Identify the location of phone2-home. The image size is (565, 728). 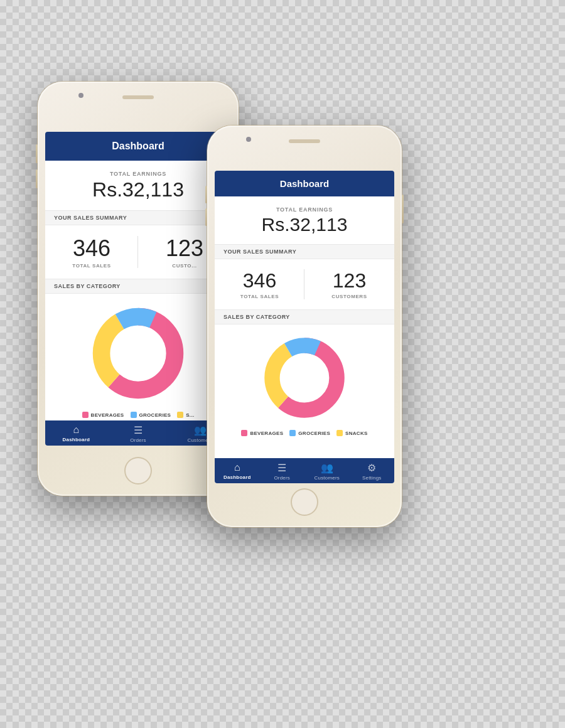
(304, 502).